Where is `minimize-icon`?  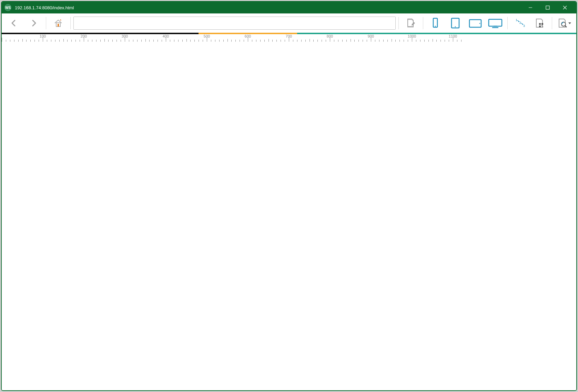 minimize-icon is located at coordinates (530, 8).